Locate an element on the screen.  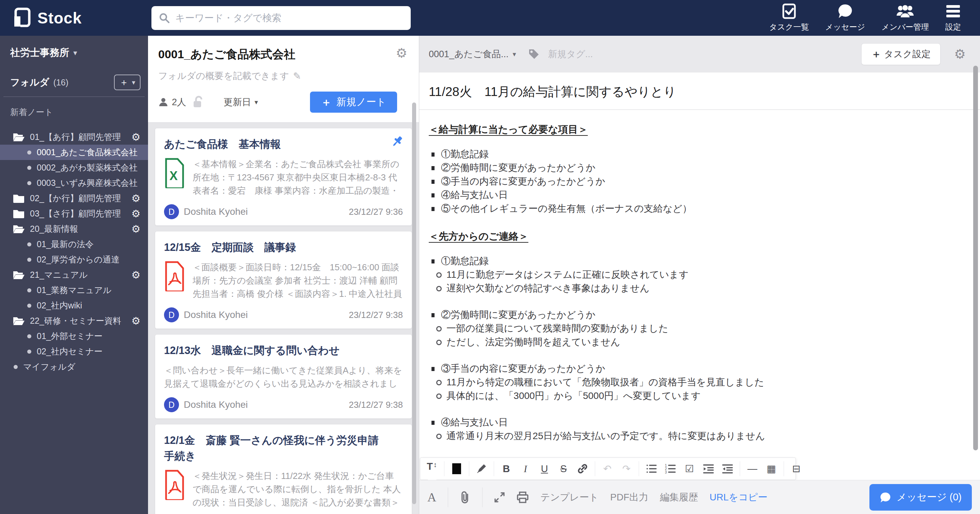
nav-settings: 設定 is located at coordinates (953, 18).